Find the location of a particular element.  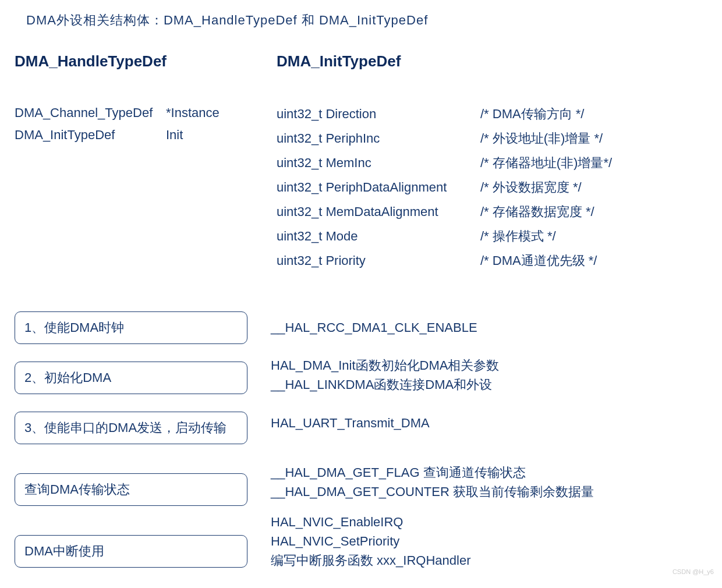

col-handle-typedef: DMA_HandleTypeDef DMA_Channel_TypeDef *I… is located at coordinates (137, 164).